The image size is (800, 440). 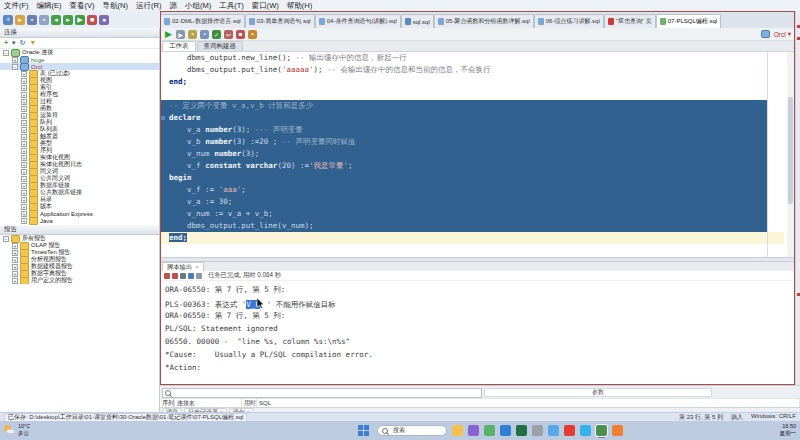 I want to click on menu-item: 导航(N), so click(x=116, y=6).